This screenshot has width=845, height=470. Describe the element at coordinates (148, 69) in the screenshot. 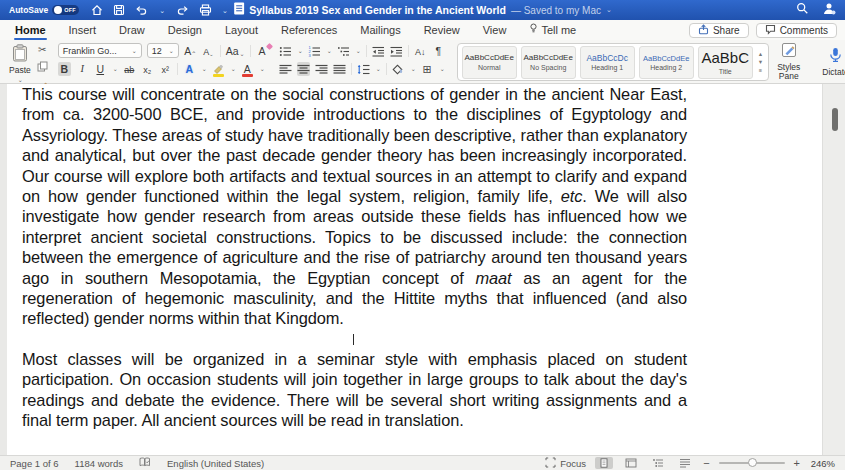

I see `subscript-button: x₂` at that location.